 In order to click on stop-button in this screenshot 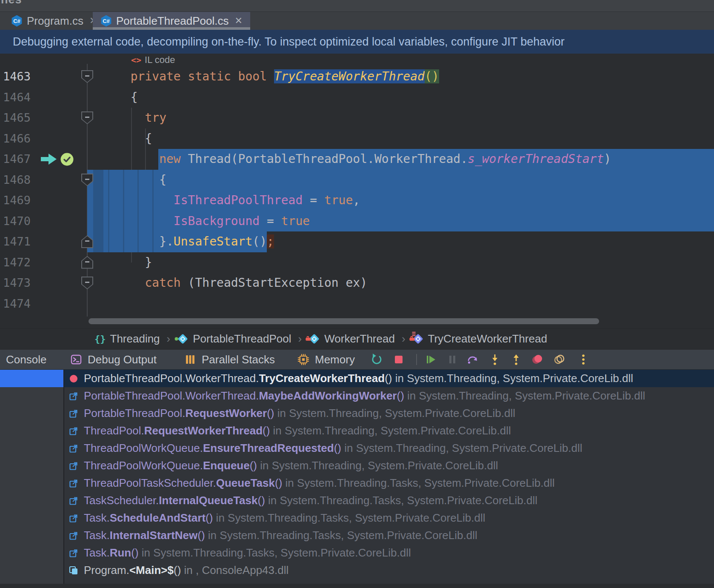, I will do `click(399, 360)`.